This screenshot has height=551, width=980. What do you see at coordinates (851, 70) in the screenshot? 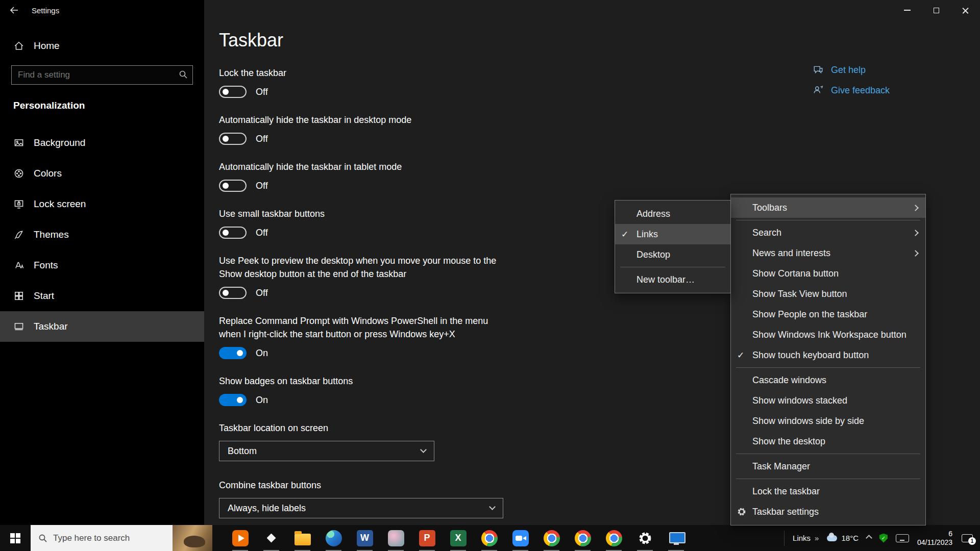
I see `get-help-link: Get help` at bounding box center [851, 70].